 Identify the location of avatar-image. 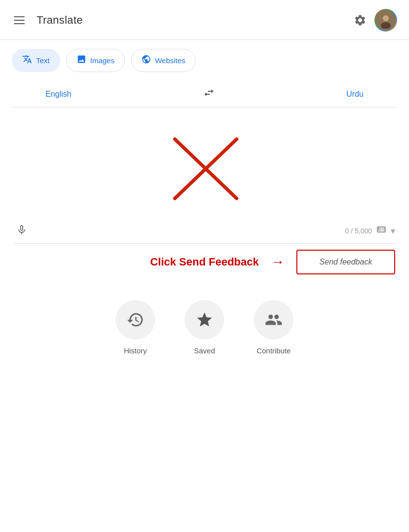
(386, 20).